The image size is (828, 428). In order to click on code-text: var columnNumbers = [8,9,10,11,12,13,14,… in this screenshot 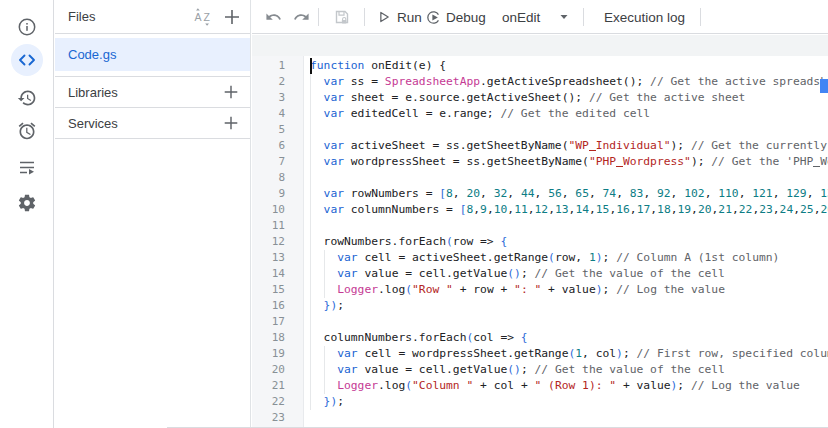, I will do `click(566, 210)`.